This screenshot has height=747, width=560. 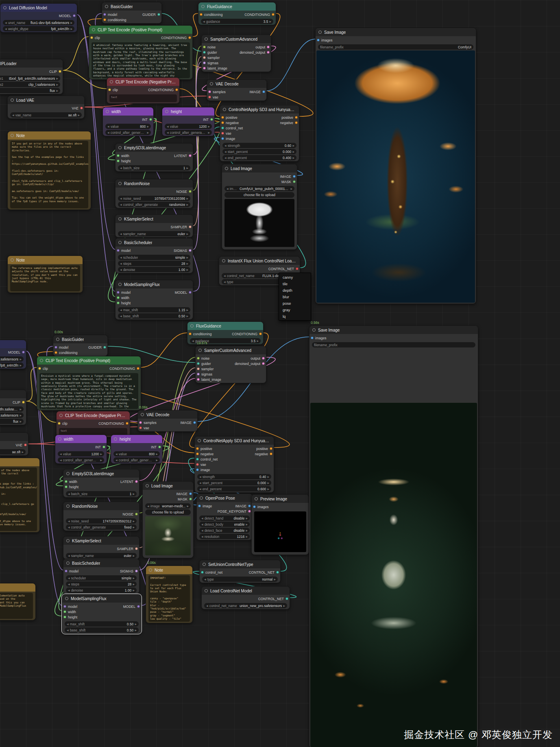 What do you see at coordinates (246, 591) in the screenshot?
I see `node-header: Load ControlNet Model` at bounding box center [246, 591].